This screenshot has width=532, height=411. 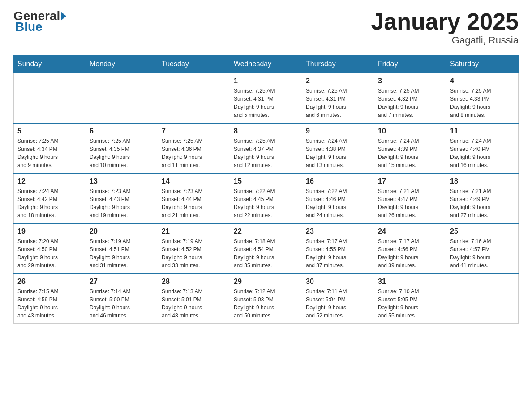 I want to click on day-number: 29, so click(x=266, y=282).